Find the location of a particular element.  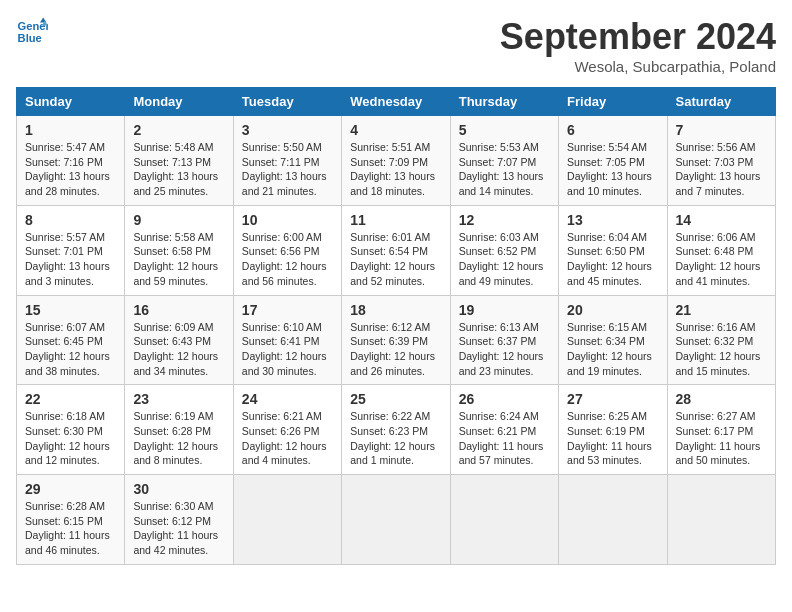

day-number: 5 is located at coordinates (504, 130).